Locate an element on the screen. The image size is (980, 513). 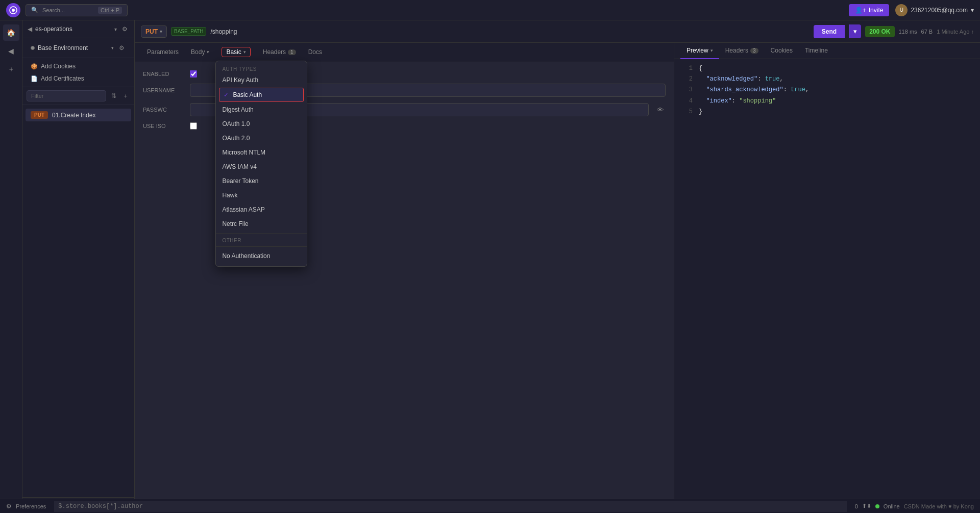
user-dropdown-arrow: ▾ is located at coordinates (972, 10).